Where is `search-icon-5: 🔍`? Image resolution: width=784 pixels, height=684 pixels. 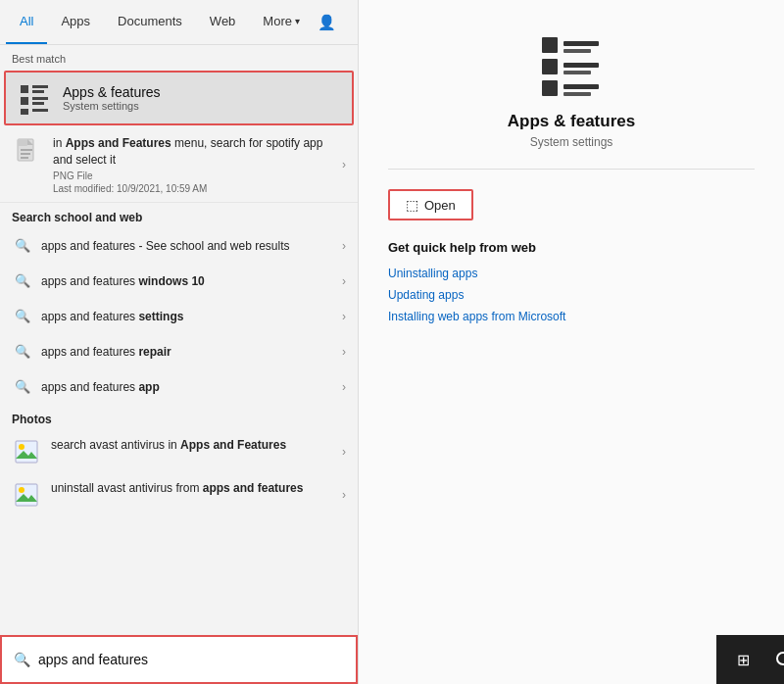 search-icon-5: 🔍 is located at coordinates (23, 387).